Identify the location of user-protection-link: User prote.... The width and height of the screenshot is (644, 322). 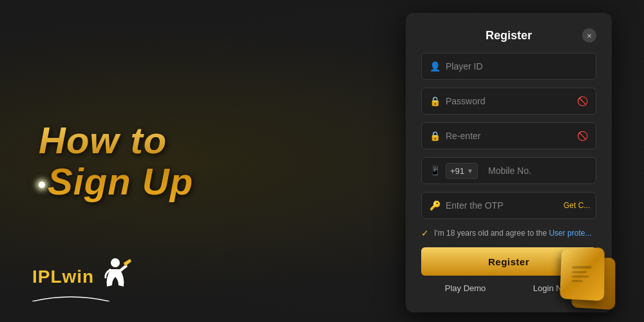
(570, 233).